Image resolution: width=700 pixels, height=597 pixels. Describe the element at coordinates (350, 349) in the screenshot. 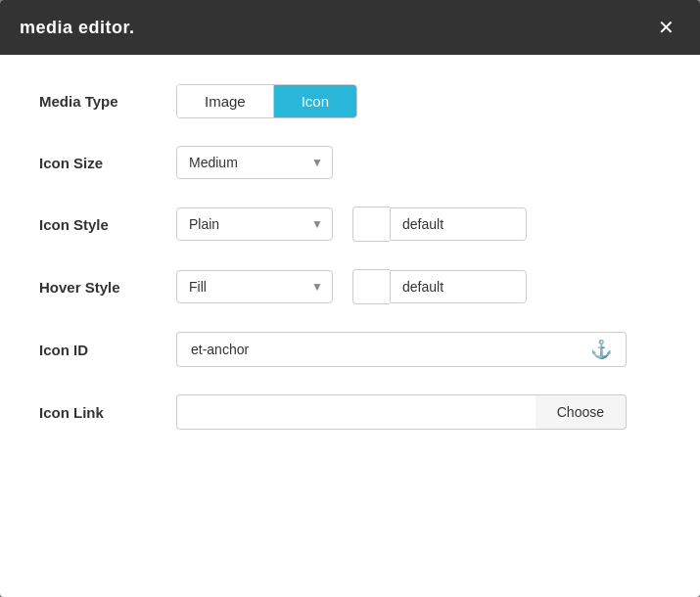

I see `icon-id-row: Icon ID ⚓` at that location.